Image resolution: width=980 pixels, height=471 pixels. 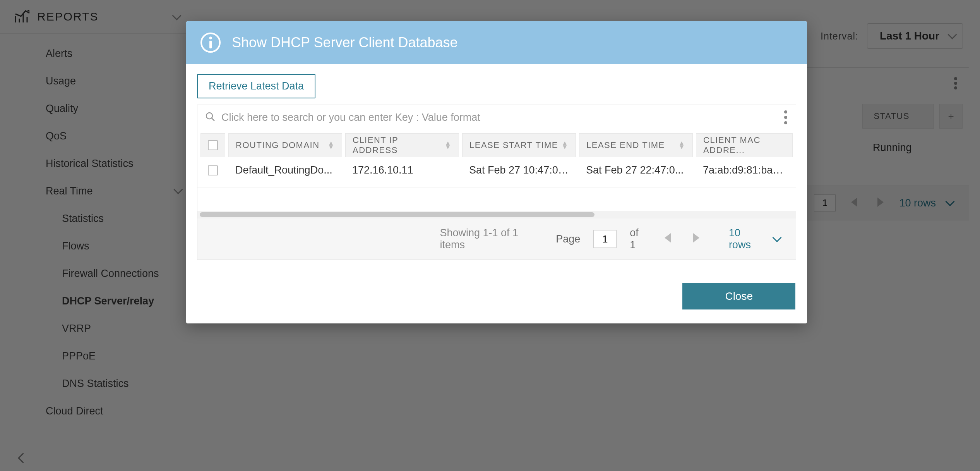 I want to click on th-label: ROUTING DOMAIN, so click(x=278, y=145).